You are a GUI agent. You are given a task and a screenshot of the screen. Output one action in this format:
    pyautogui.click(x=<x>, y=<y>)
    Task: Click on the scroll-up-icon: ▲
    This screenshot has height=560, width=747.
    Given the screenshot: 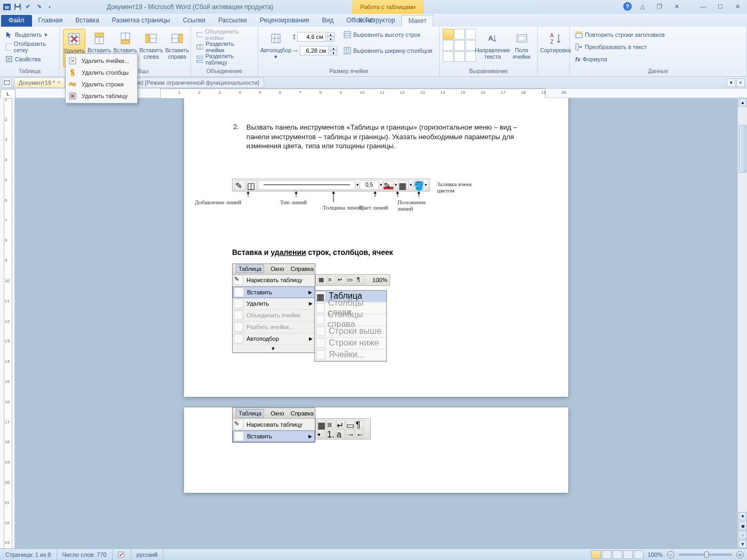 What is the action you would take?
    pyautogui.click(x=743, y=102)
    